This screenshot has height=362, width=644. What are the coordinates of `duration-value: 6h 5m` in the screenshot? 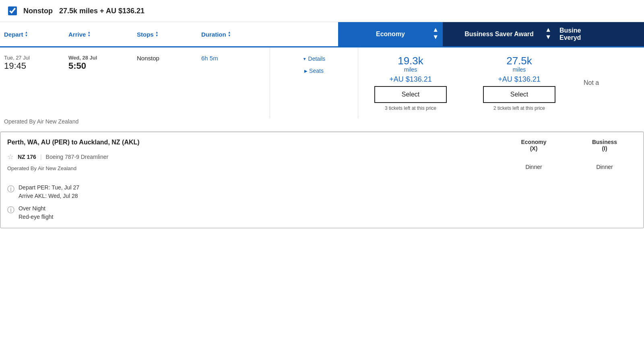 It's located at (233, 58).